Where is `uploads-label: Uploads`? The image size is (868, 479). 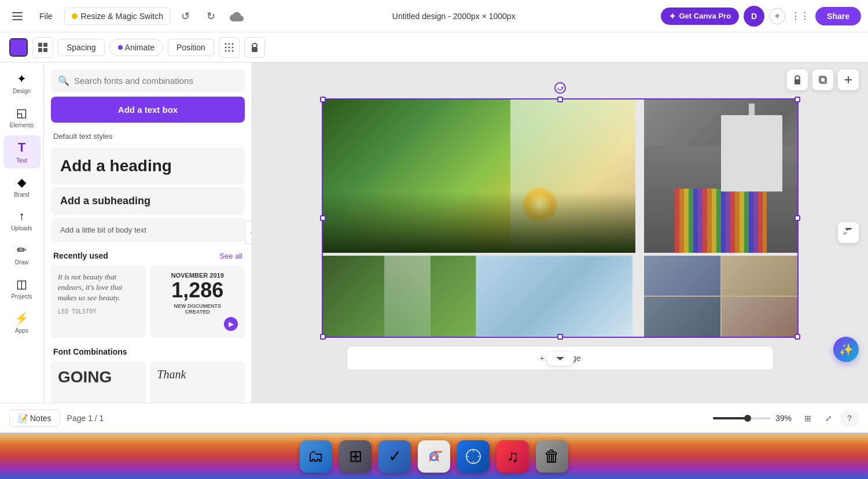 uploads-label: Uploads is located at coordinates (22, 228).